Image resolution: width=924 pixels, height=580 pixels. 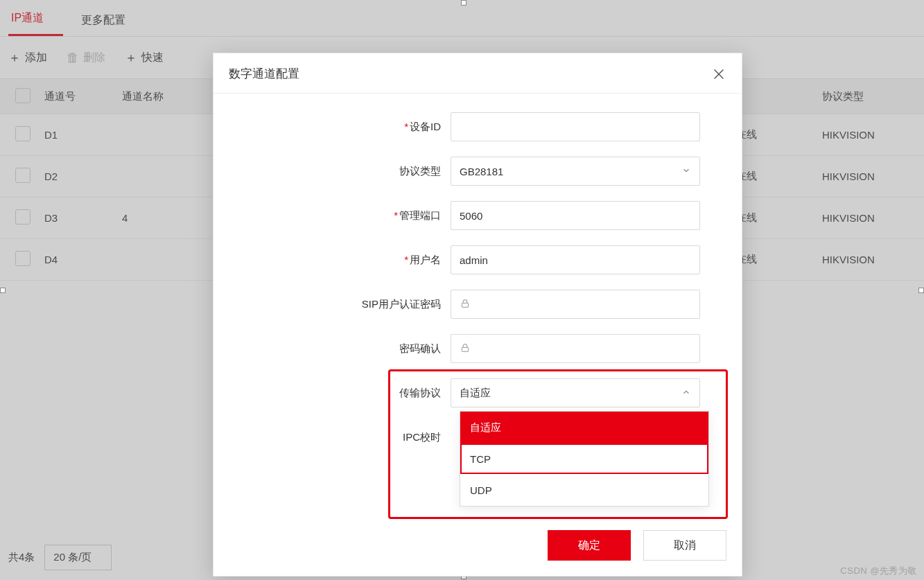 I want to click on chevron-down-icon, so click(x=686, y=172).